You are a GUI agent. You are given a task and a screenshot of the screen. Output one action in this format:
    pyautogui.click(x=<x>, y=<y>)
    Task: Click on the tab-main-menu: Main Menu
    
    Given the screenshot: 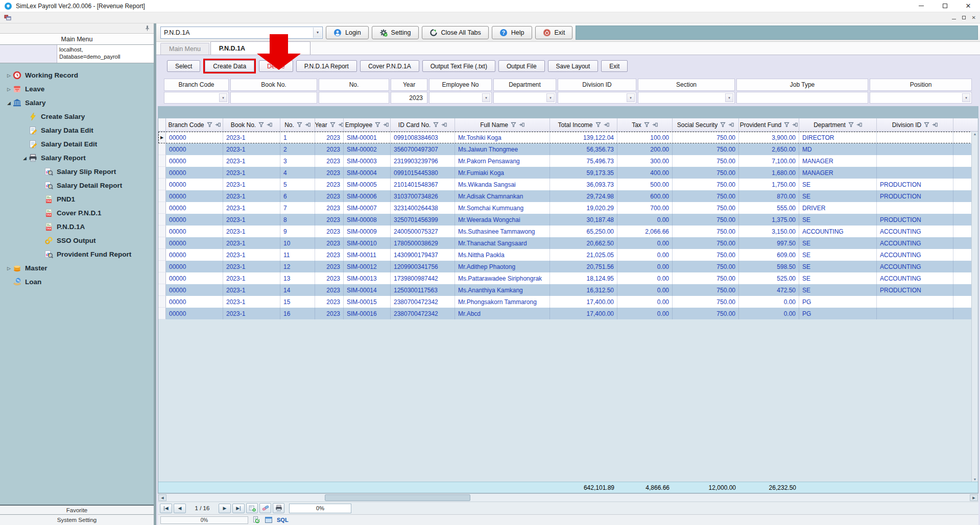 What is the action you would take?
    pyautogui.click(x=185, y=49)
    